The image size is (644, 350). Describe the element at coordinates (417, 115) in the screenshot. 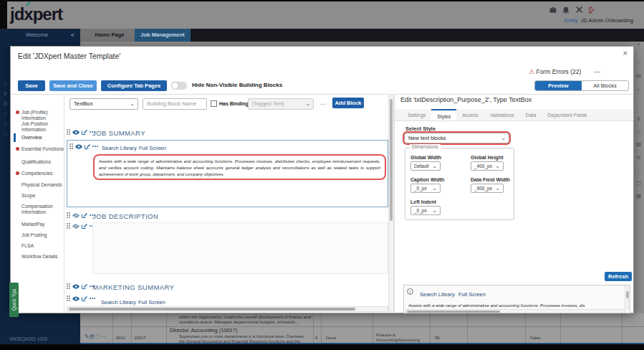

I see `tab-settings: Settings` at that location.